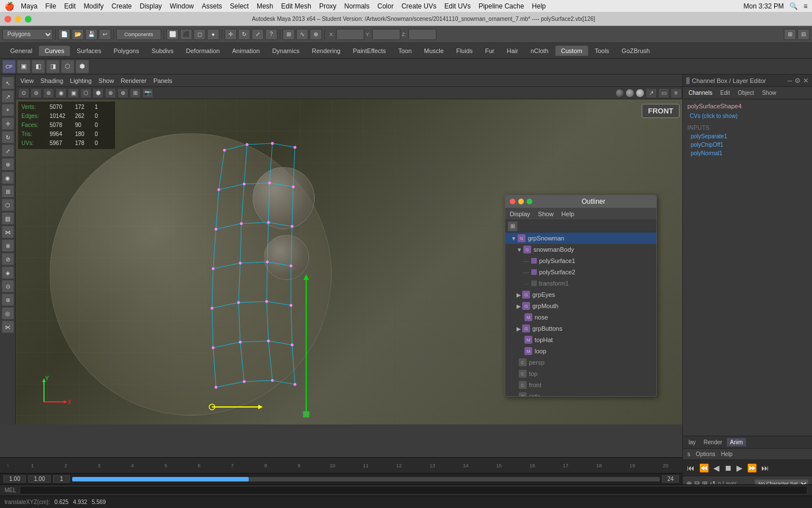 Image resolution: width=812 pixels, height=508 pixels. I want to click on ol-item-topHat: M topHat, so click(581, 340).